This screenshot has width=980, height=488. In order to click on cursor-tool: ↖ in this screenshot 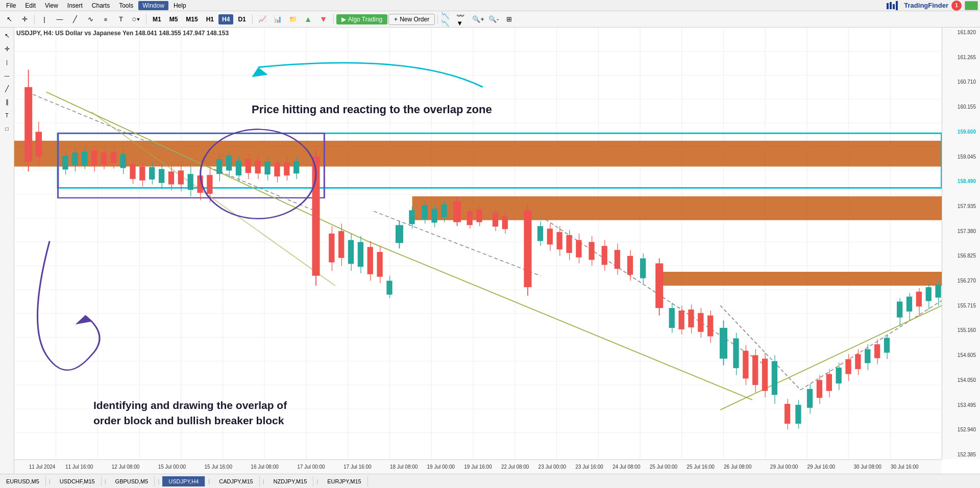, I will do `click(9, 19)`.